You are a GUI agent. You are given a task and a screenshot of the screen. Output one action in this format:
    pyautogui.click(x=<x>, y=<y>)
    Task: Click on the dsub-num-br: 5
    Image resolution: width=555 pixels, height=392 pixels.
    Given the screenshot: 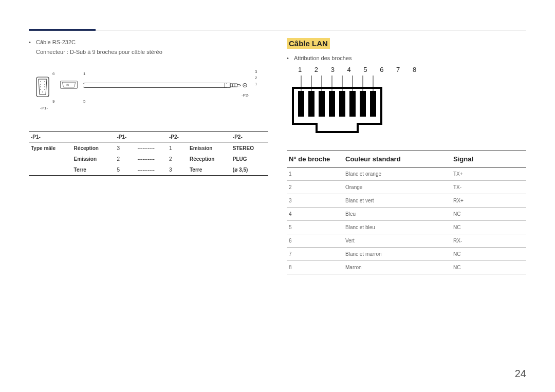 What is the action you would take?
    pyautogui.click(x=84, y=102)
    